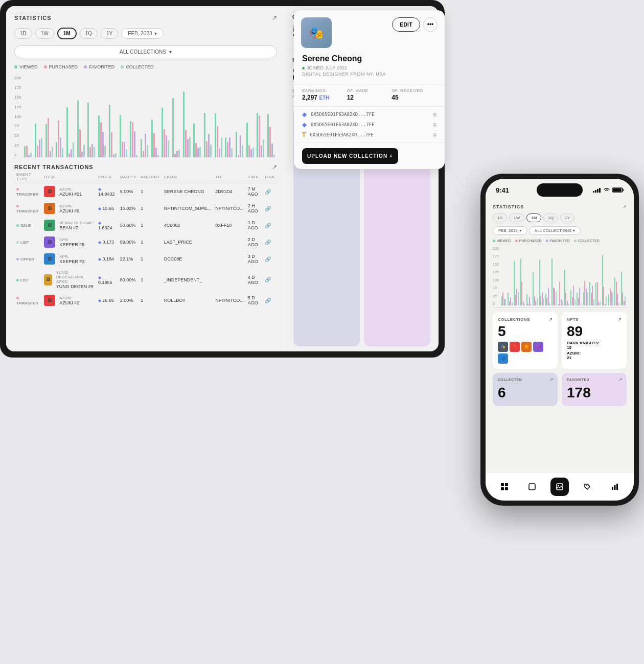 This screenshot has width=644, height=664. I want to click on phone-stats-expand: ↗, so click(625, 207).